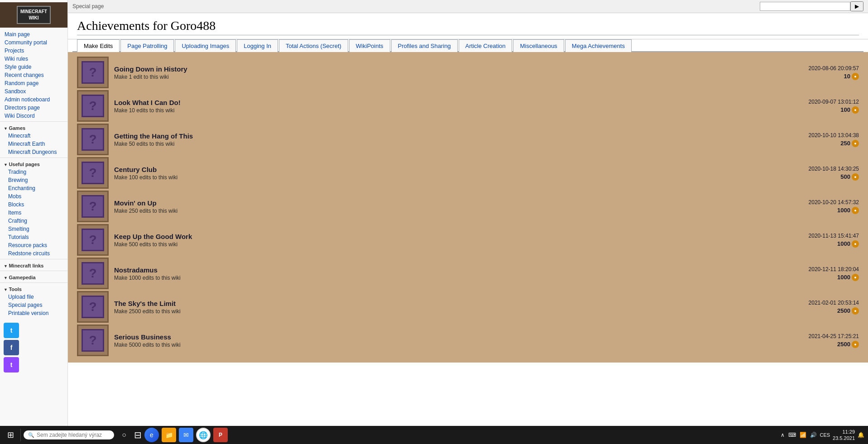 The height and width of the screenshot is (444, 868). Describe the element at coordinates (147, 46) in the screenshot. I see `tab-page-patrolling: Page Patrolling` at that location.